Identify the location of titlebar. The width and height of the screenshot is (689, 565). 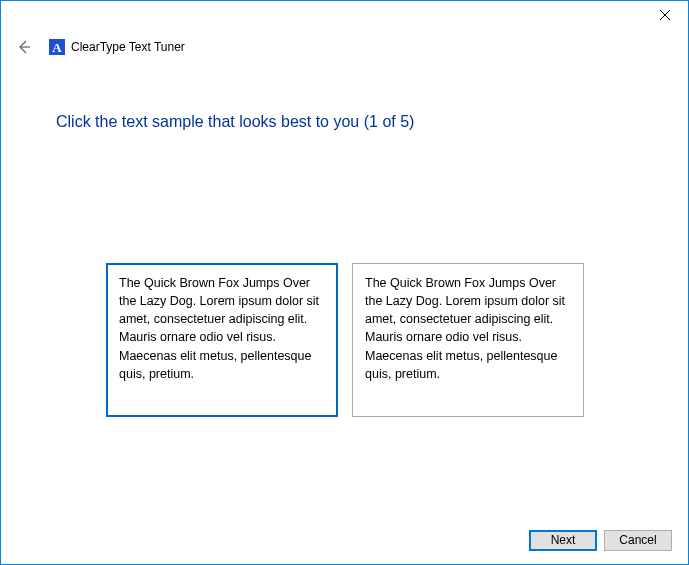
(344, 16).